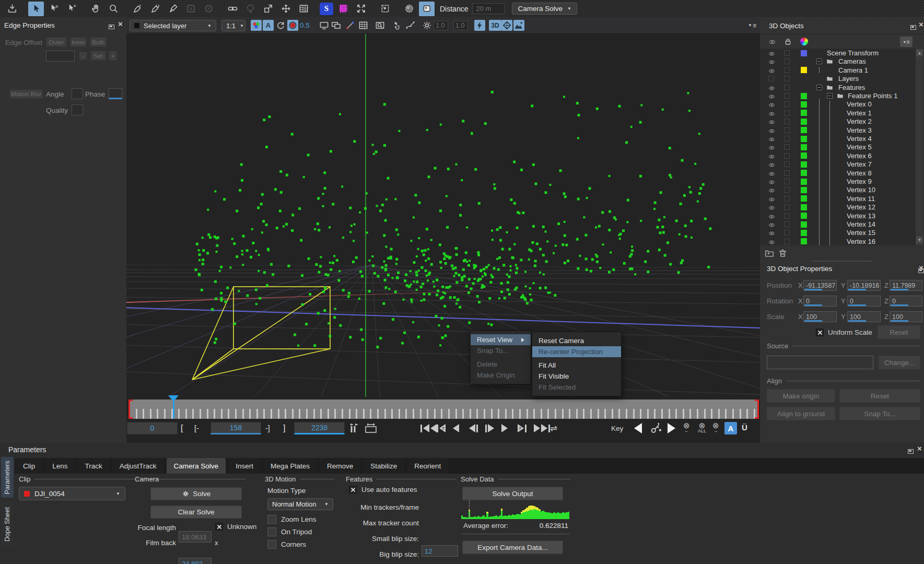 This screenshot has height=564, width=924. Describe the element at coordinates (838, 70) in the screenshot. I see `tree-row: Camera 1` at that location.